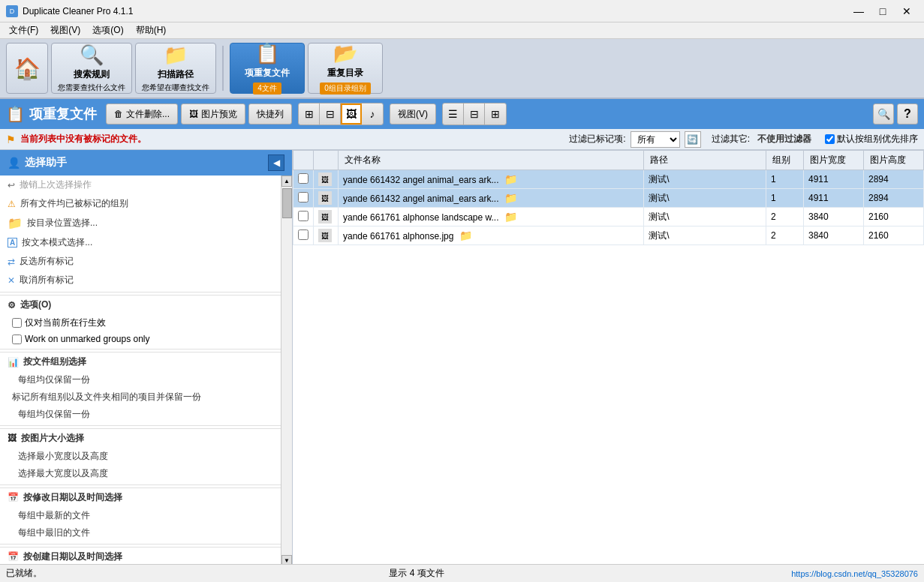 This screenshot has width=924, height=582. Describe the element at coordinates (894, 180) in the screenshot. I see `row-height-1: 2894` at that location.